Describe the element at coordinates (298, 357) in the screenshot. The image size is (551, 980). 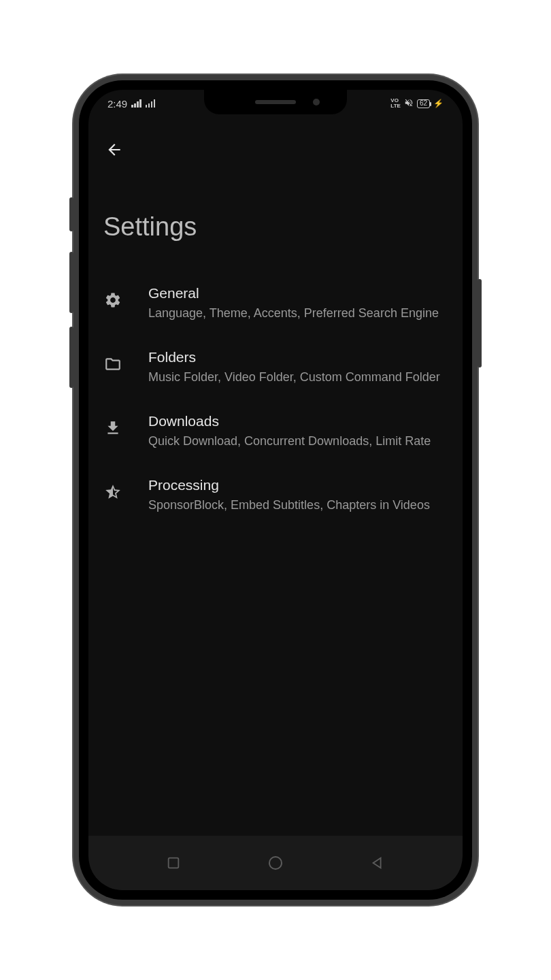
I see `item-title: Folders` at that location.